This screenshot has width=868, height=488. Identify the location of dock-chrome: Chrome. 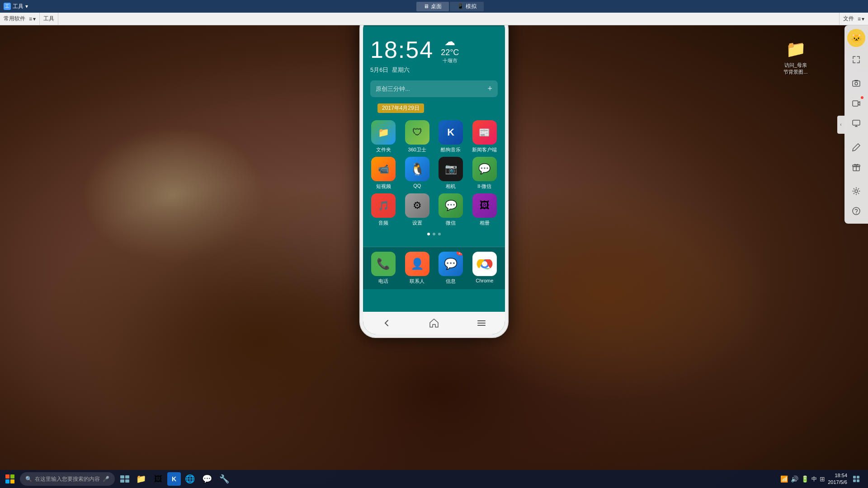
(485, 268).